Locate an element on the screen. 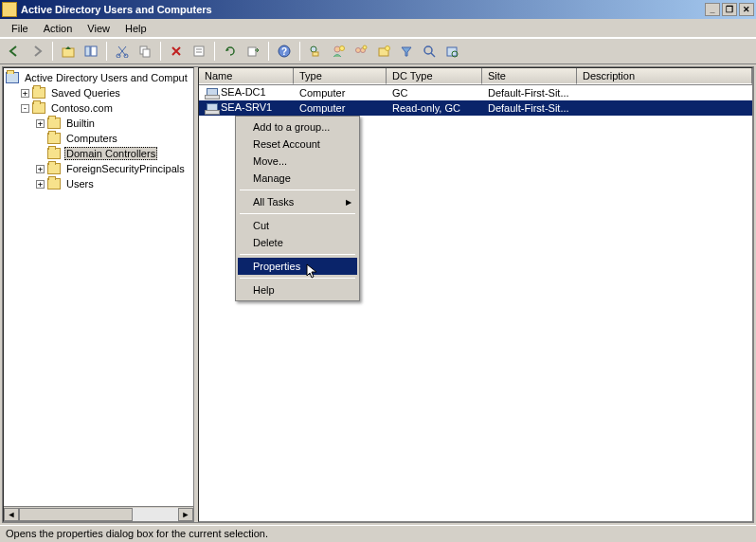 The image size is (756, 542). context-menu-item: Move... is located at coordinates (297, 161).